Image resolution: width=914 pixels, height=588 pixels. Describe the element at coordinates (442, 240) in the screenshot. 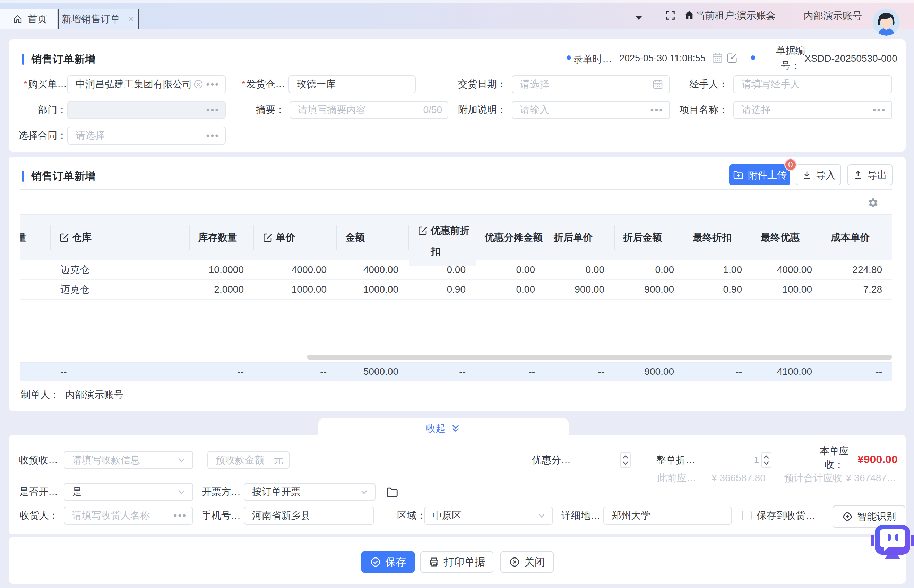

I see `col-header-5: 优惠前折扣` at that location.